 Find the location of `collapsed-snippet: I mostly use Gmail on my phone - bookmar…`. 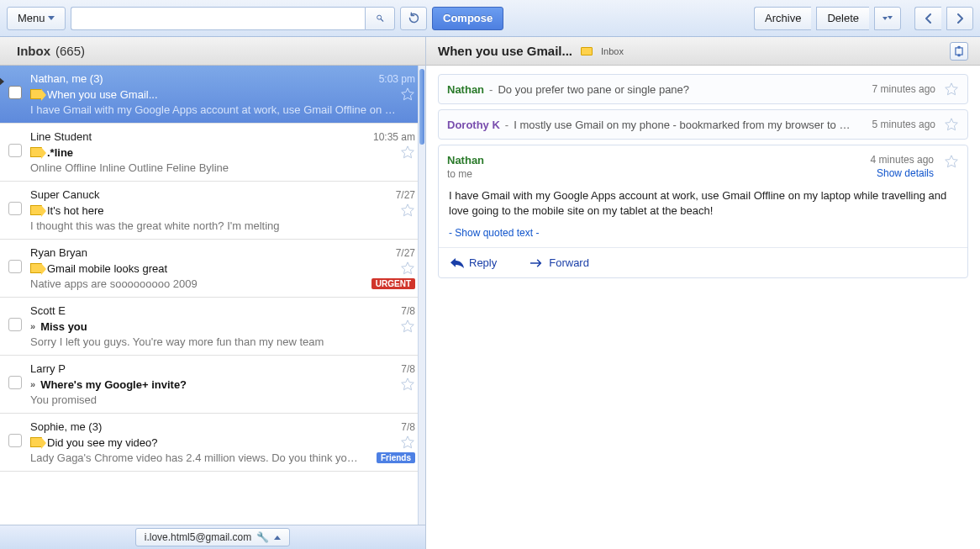

collapsed-snippet: I mostly use Gmail on my phone - bookmar… is located at coordinates (686, 124).